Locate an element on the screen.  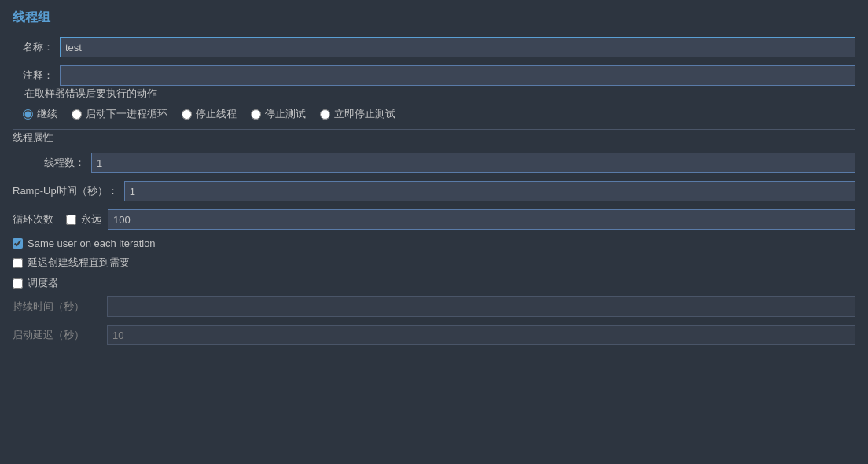
delay-create-label: 延迟创建线程直到需要 is located at coordinates (79, 263).